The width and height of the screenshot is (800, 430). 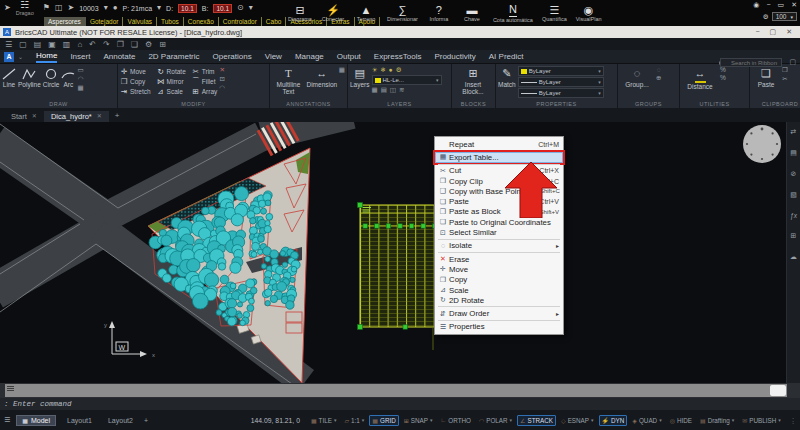 I want to click on layers-panel-icon: ▤, so click(x=794, y=153).